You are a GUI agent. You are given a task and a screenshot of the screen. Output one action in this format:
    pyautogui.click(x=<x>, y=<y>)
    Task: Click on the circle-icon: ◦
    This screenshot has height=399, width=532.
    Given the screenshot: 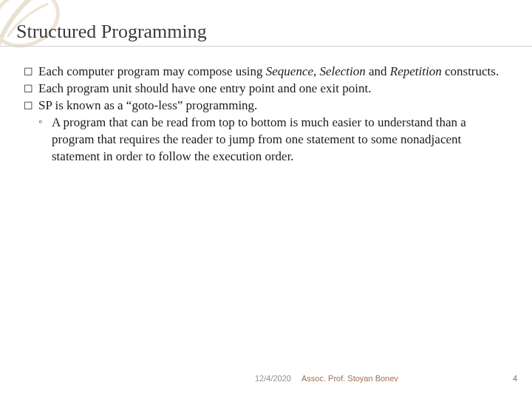 What is the action you would take?
    pyautogui.click(x=40, y=123)
    